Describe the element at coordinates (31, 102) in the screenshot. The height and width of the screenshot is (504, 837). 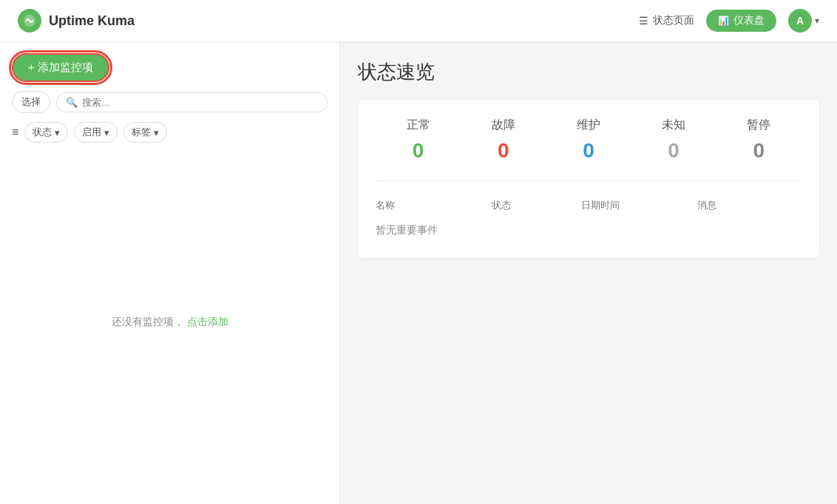
I see `select-button: 选择` at that location.